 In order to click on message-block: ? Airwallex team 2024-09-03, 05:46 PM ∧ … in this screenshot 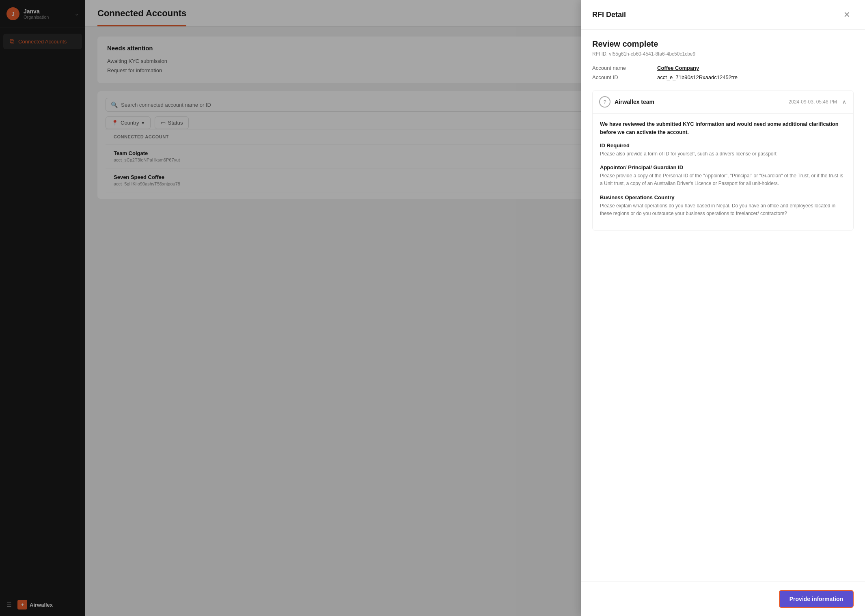, I will do `click(723, 161)`.